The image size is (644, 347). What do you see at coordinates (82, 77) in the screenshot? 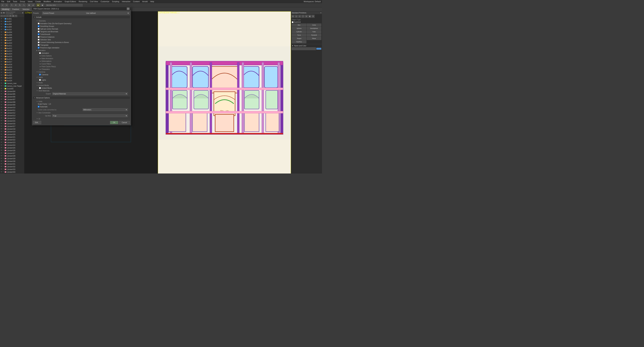
I see `lights-subsection: ▼ Lights` at bounding box center [82, 77].